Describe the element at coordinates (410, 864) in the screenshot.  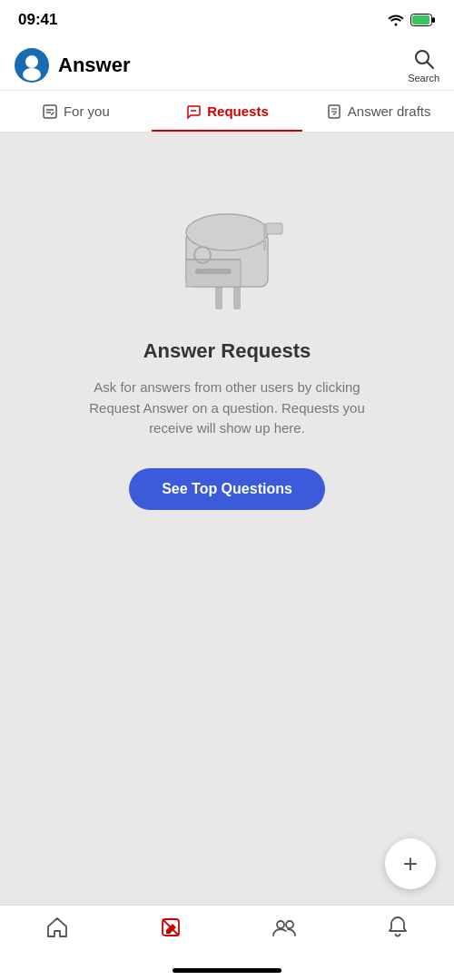
I see `fab-icon: +` at that location.